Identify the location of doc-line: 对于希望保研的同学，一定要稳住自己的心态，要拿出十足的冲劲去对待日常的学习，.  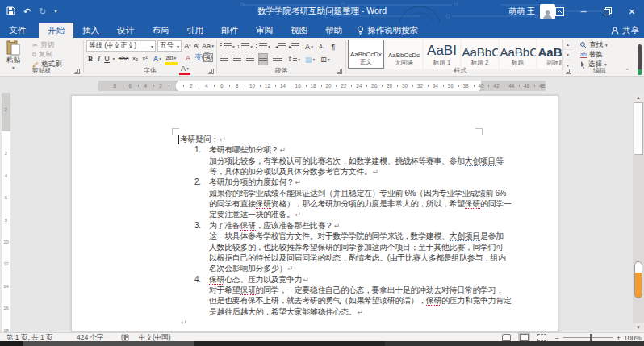
(357, 290).